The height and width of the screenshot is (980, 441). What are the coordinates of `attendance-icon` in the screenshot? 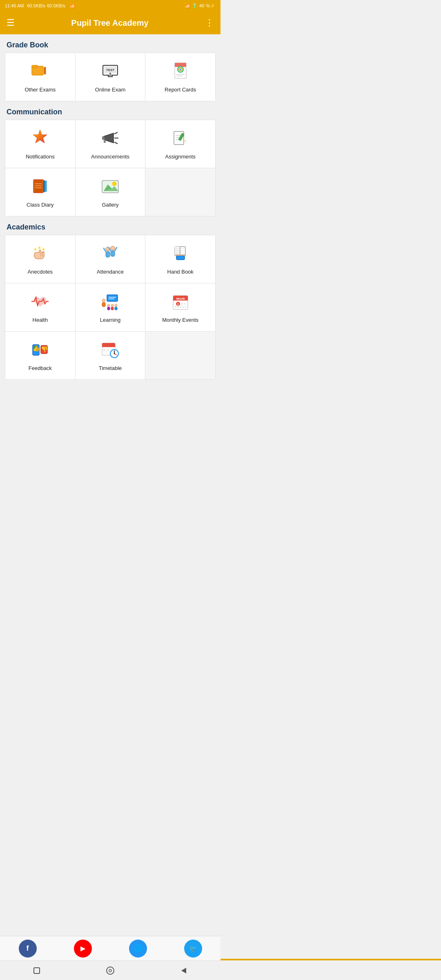 It's located at (110, 254).